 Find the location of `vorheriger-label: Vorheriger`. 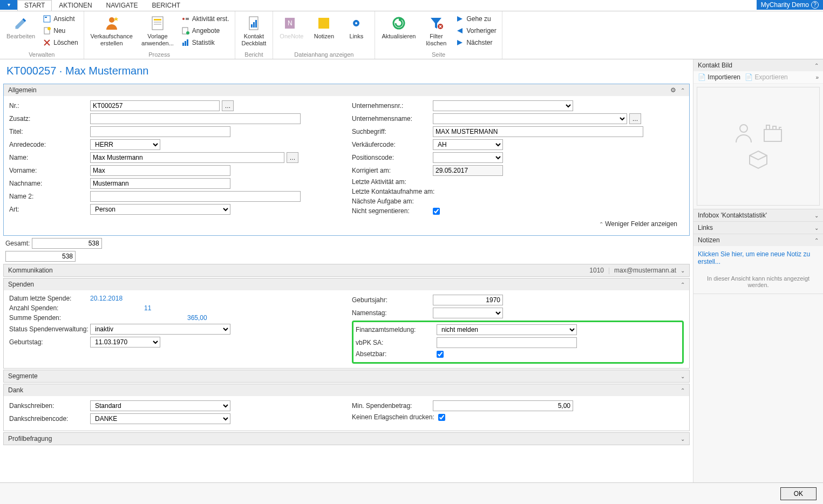

vorheriger-label: Vorheriger is located at coordinates (481, 31).